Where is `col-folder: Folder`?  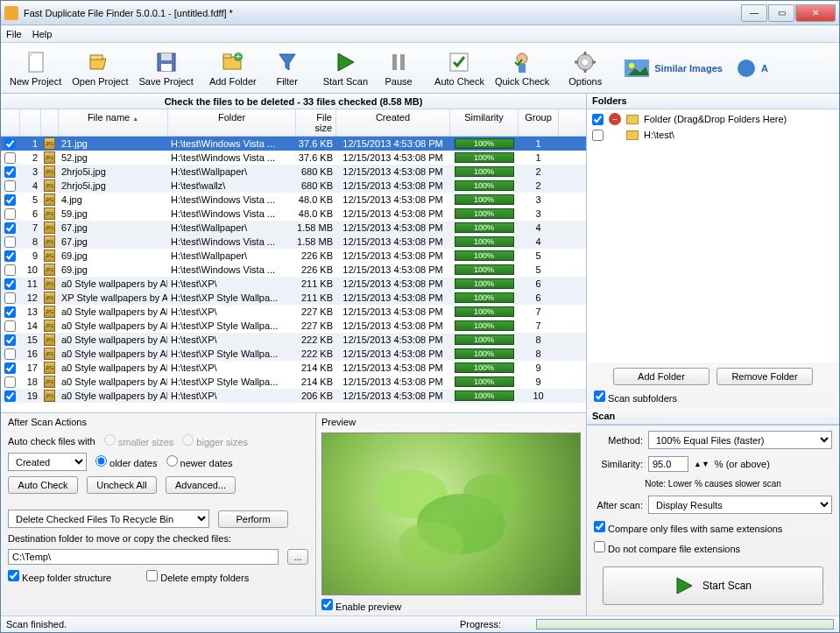
col-folder: Folder is located at coordinates (232, 123).